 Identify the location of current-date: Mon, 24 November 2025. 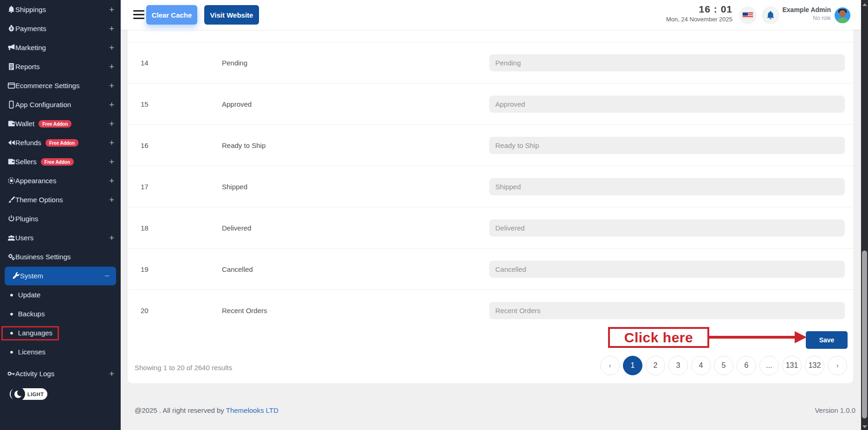
(699, 19).